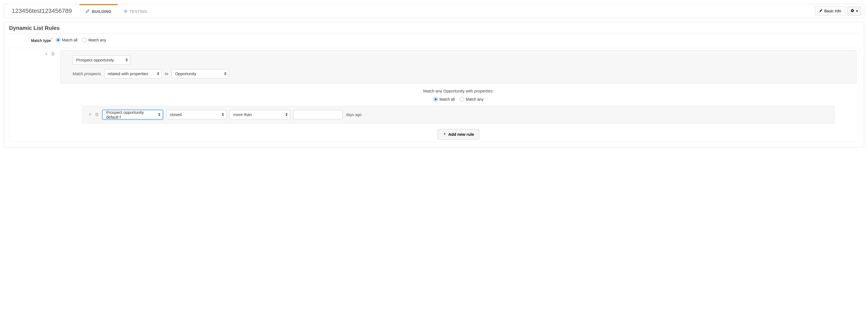 The image size is (868, 322). What do you see at coordinates (133, 115) in the screenshot?
I see `property-field-select: Prospect opportunity default f` at bounding box center [133, 115].